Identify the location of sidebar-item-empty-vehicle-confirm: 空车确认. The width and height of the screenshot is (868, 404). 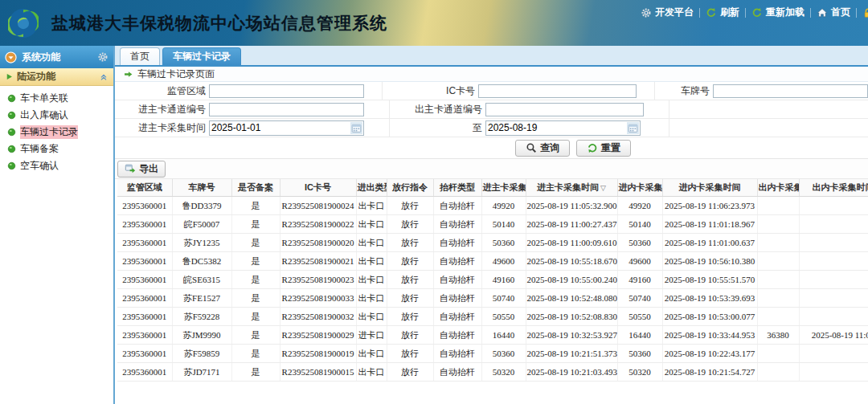
(56, 165).